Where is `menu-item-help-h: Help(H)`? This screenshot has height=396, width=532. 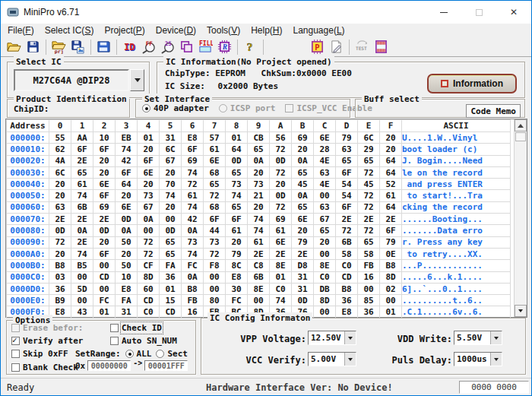
menu-item-help-h: Help(H) is located at coordinates (266, 30).